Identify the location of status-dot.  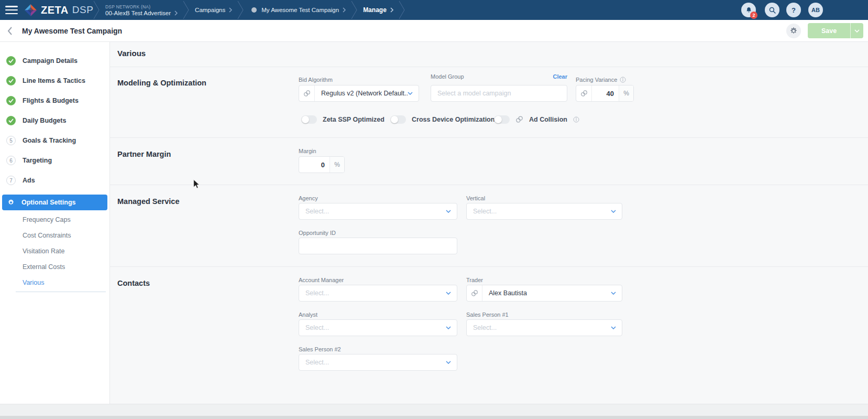
(254, 10).